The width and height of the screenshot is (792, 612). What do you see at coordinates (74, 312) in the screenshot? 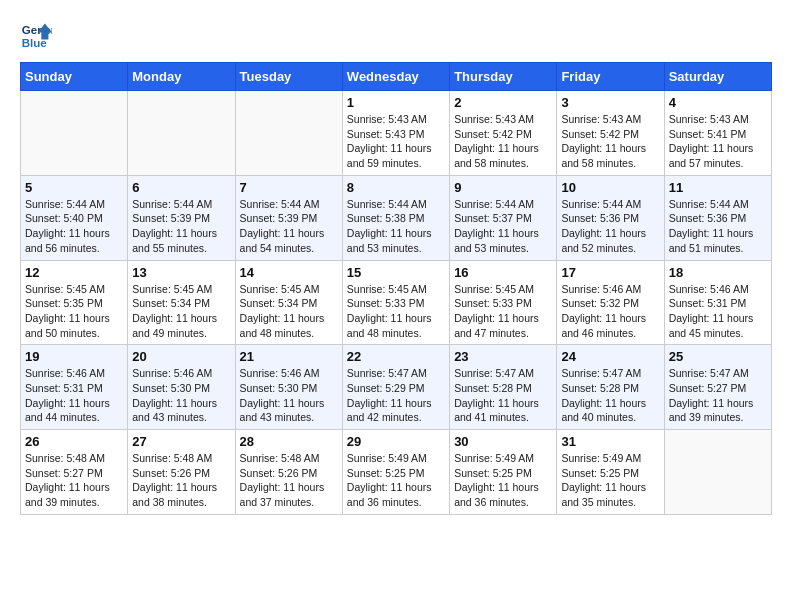
I see `day-info: Sunrise: 5:45 AM Sunset: 5:35 PM Dayligh…` at bounding box center [74, 312].